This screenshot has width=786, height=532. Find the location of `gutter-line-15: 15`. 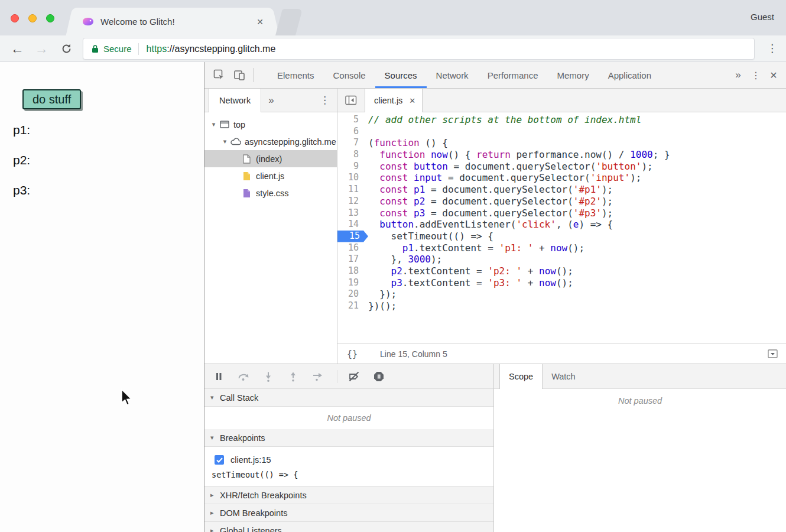

gutter-line-15: 15 is located at coordinates (350, 236).